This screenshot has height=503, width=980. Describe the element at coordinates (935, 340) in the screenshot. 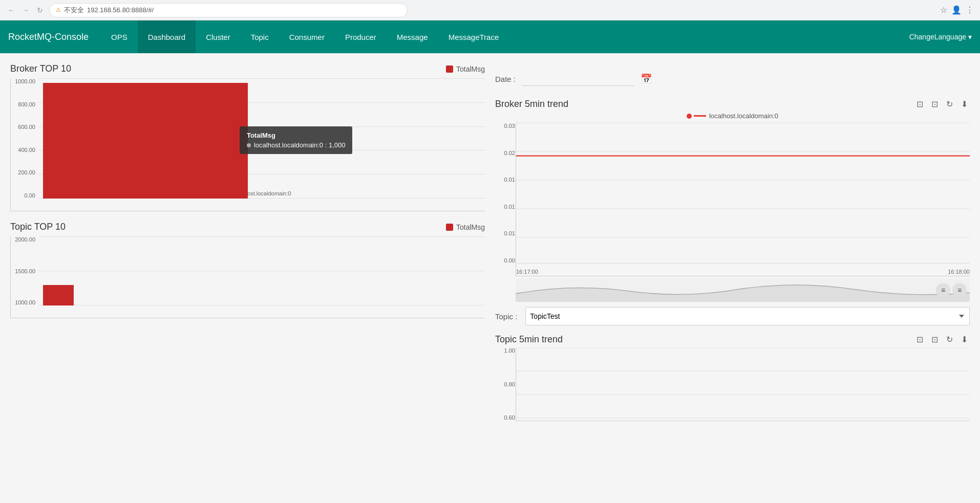

I see `topic-fullscreen-icon: ⊡` at that location.